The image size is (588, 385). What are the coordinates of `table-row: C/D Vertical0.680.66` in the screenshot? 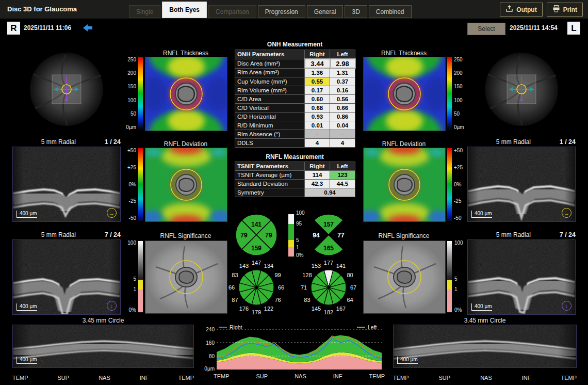 It's located at (295, 108).